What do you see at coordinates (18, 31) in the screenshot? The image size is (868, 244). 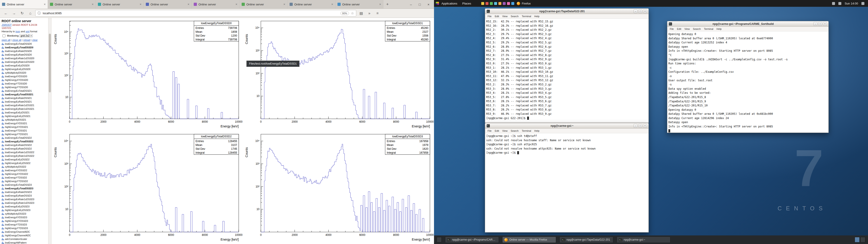 I see `json-link: json` at bounding box center [18, 31].